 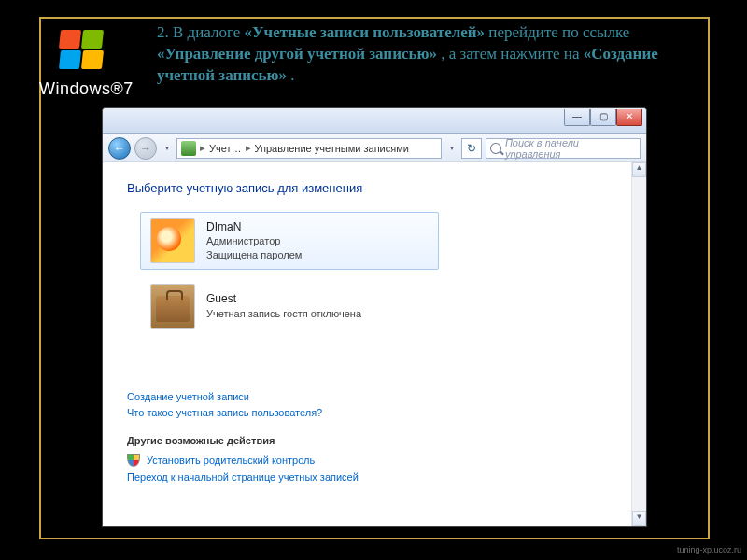 What do you see at coordinates (496, 148) in the screenshot?
I see `search-icon` at bounding box center [496, 148].